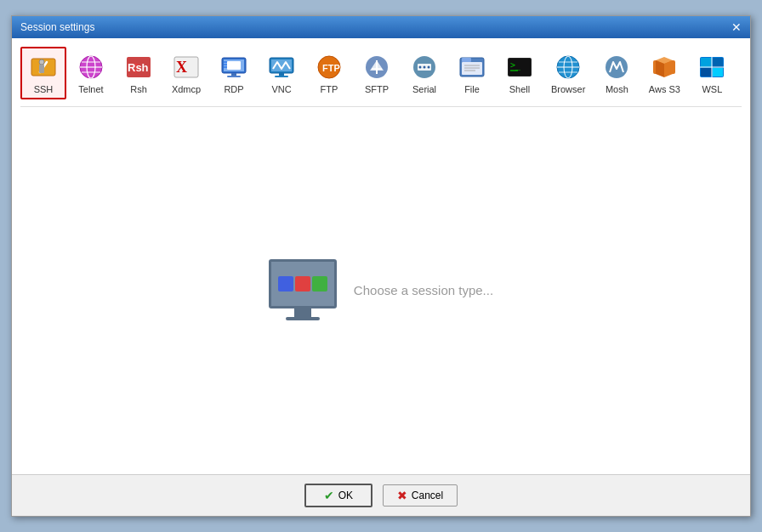 The width and height of the screenshot is (762, 532). Describe the element at coordinates (402, 495) in the screenshot. I see `cancel-x-icon: ✖` at that location.